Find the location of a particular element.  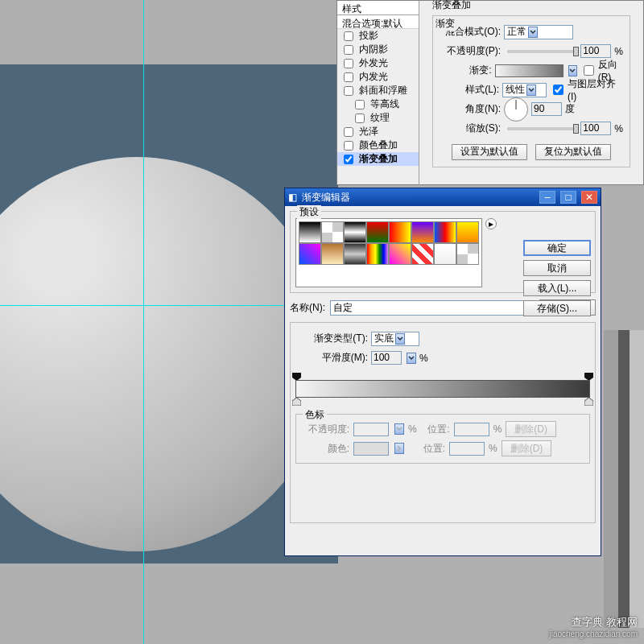

style-row: 纹理 is located at coordinates (378, 118).